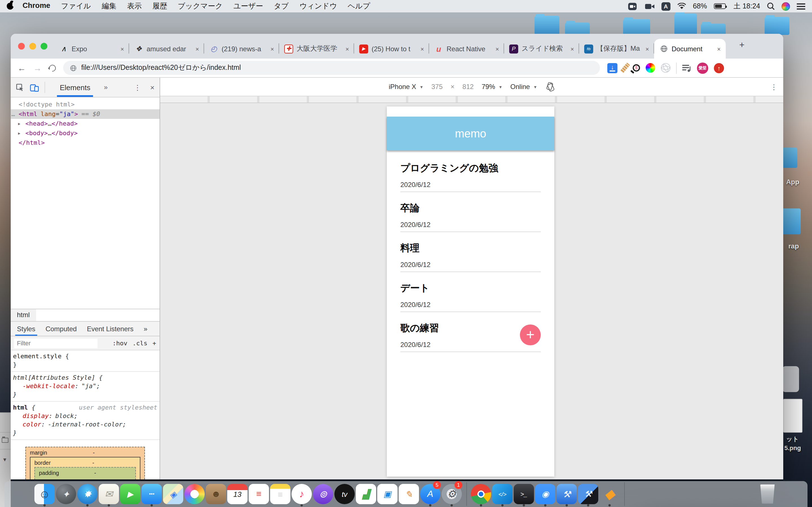 Image resolution: width=812 pixels, height=507 pixels. Describe the element at coordinates (703, 68) in the screenshot. I see `airi-extension-icon: 愛梨` at that location.